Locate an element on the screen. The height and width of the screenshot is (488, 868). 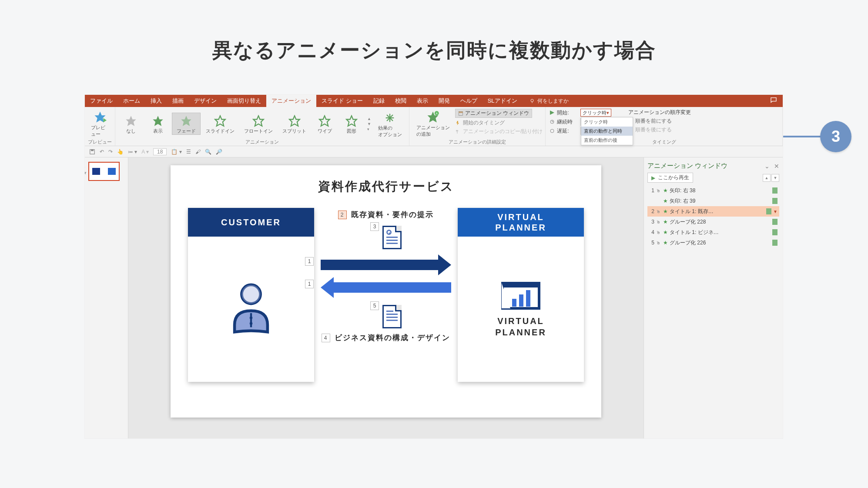
tab-addin: SLアドイン is located at coordinates (503, 101).